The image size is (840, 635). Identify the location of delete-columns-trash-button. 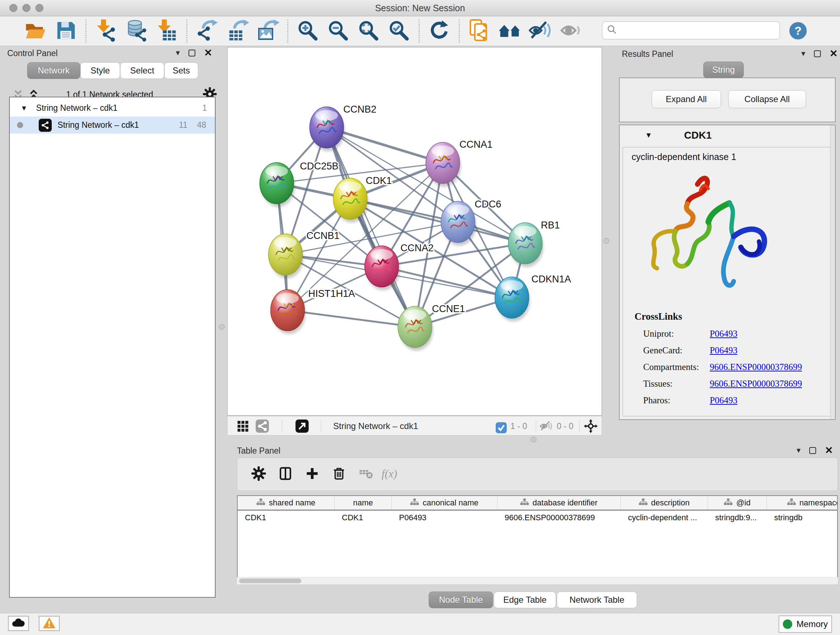
(339, 474).